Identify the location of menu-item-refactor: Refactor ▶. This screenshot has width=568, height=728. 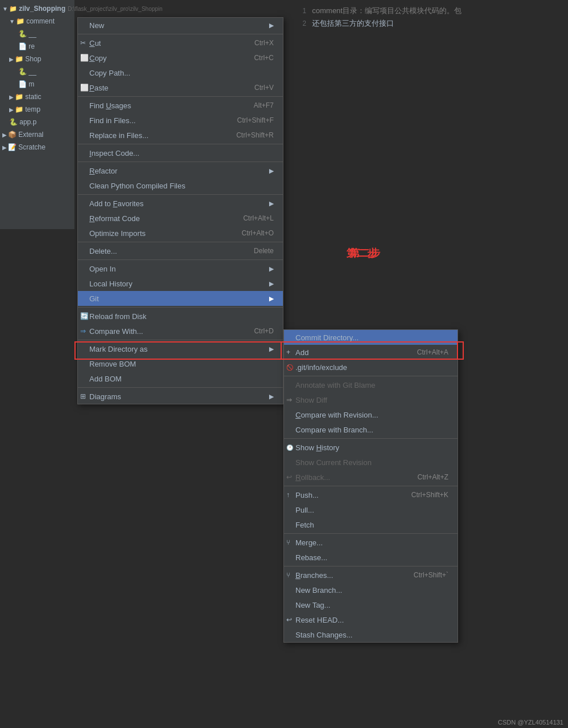
(180, 171).